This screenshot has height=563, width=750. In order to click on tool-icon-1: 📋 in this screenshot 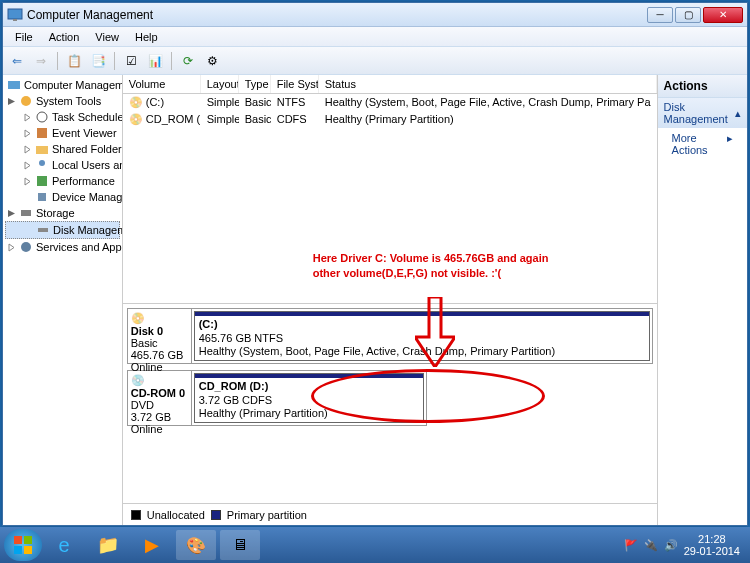, I will do `click(74, 61)`.